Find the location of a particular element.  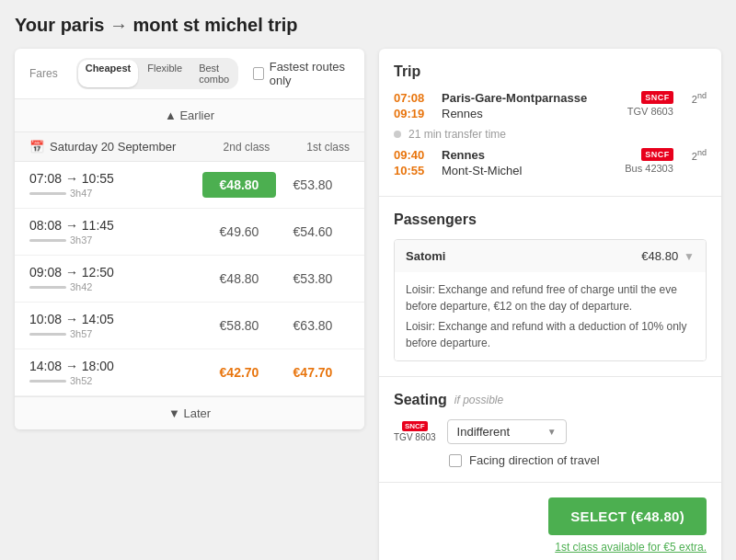

leg1-arrive-station: Rennes is located at coordinates (529, 114).